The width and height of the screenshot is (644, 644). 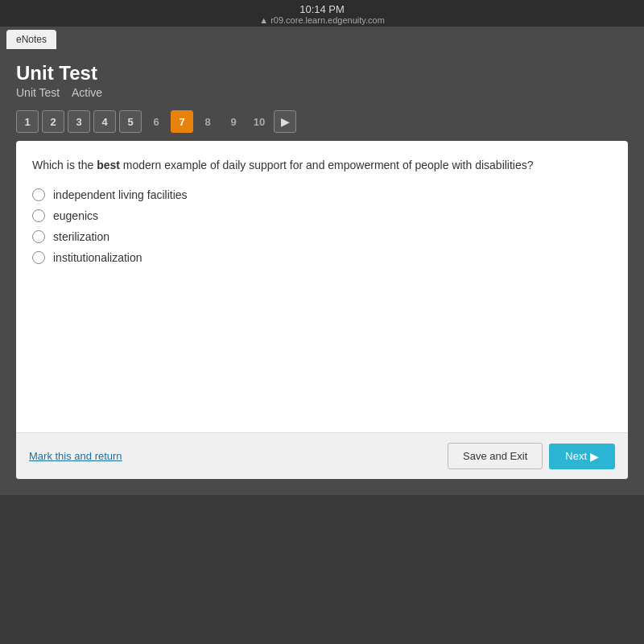 I want to click on radio-b, so click(x=39, y=216).